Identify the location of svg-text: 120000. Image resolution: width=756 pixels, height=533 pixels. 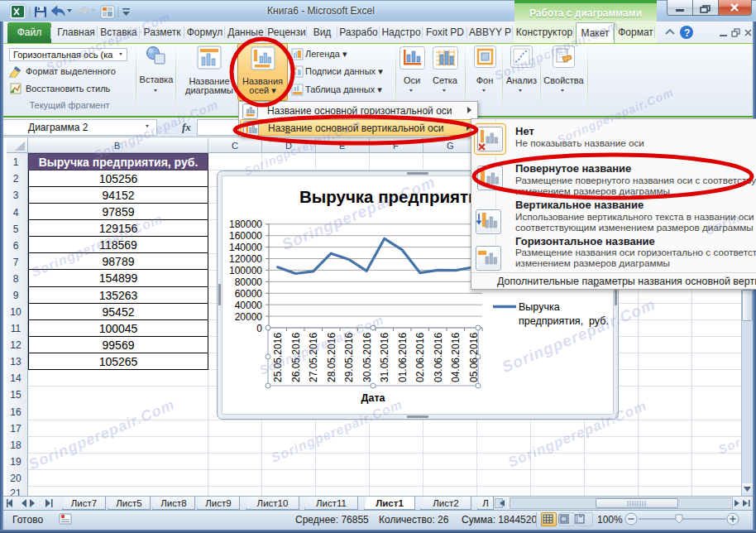
(246, 259).